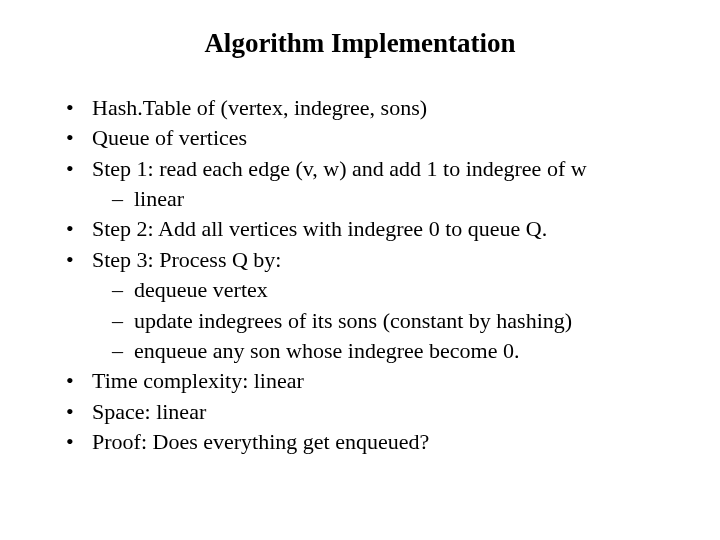  I want to click on list-item: Step 2: Add all vertices with indegree 0…, so click(369, 229).